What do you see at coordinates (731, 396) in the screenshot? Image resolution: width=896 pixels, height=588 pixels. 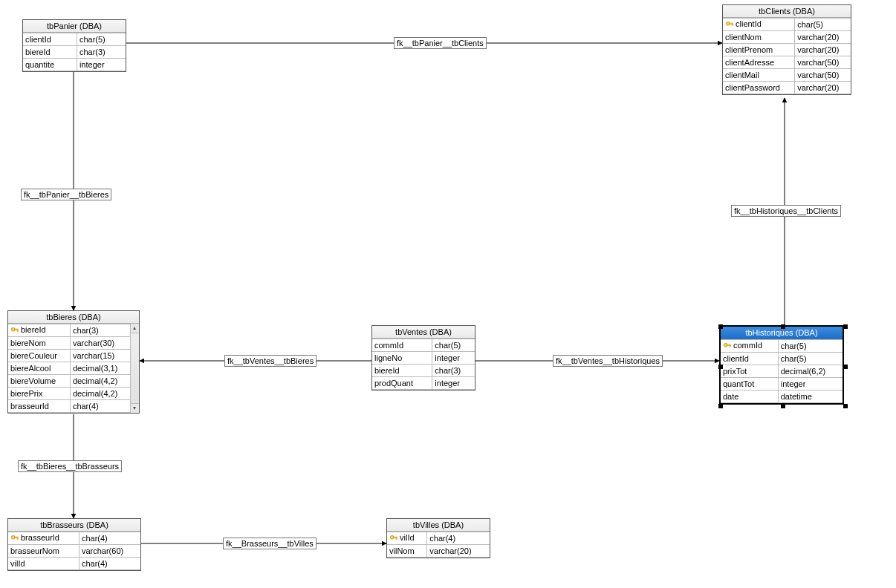 I see `column-name: date` at bounding box center [731, 396].